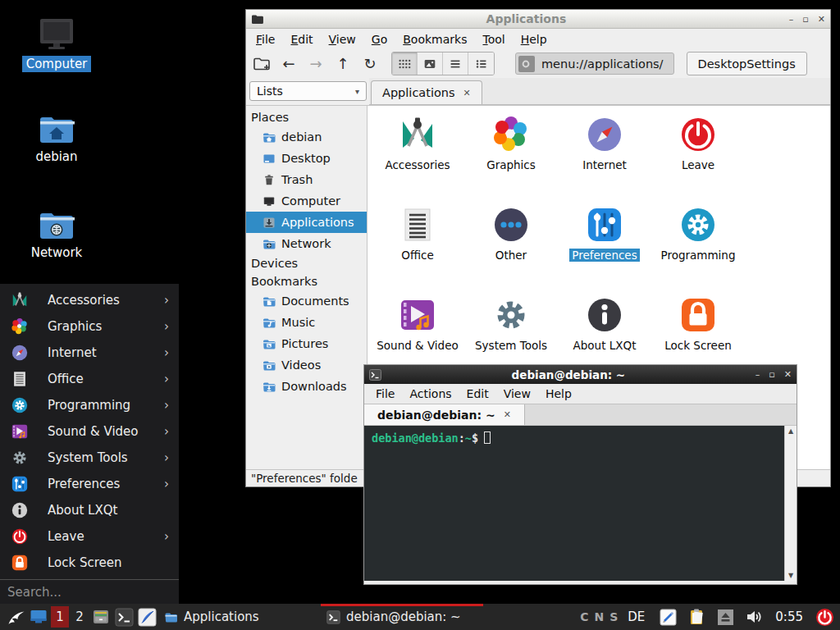  Describe the element at coordinates (80, 617) in the screenshot. I see `workspace-2-button: 2` at that location.